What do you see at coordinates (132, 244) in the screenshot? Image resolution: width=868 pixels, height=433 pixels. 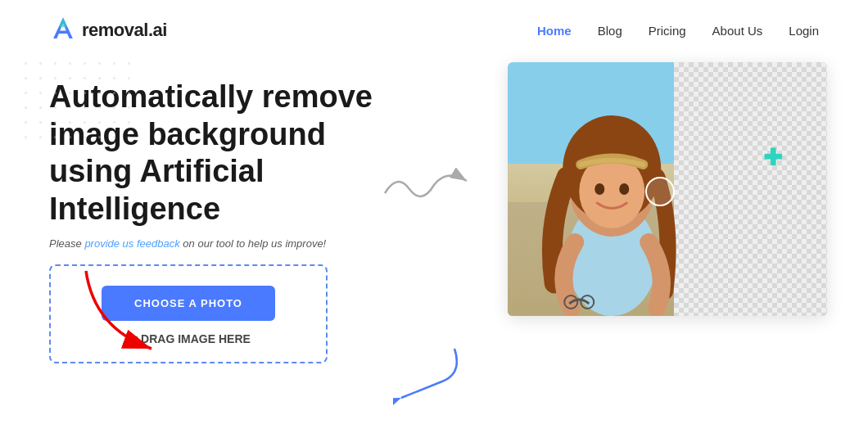 I see `feedback-link: provide us feedback` at bounding box center [132, 244].